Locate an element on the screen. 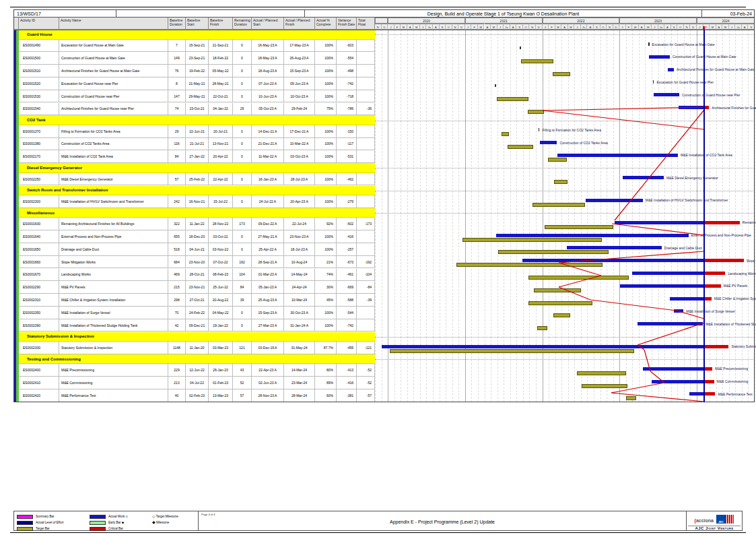 The height and width of the screenshot is (535, 756). table-cell-bl_dur: 469 is located at coordinates (177, 275).